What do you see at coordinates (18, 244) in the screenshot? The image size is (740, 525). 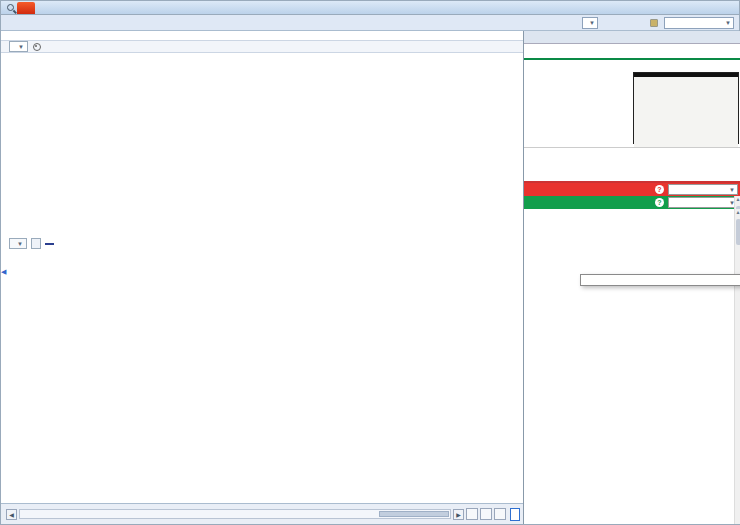 I see `price-volume-dropdown: ▼` at bounding box center [18, 244].